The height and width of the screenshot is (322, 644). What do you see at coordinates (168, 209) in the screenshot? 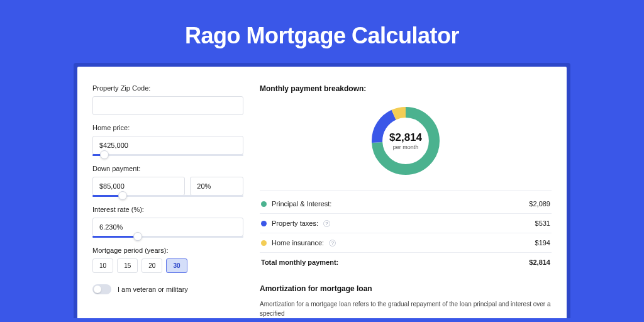
I see `interest-label: Interest rate (%):` at bounding box center [168, 209].